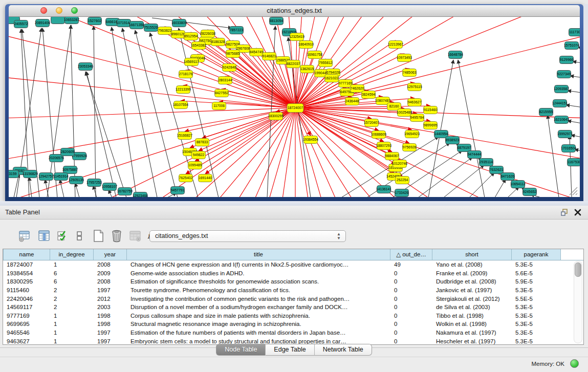 Image resolution: width=588 pixels, height=372 pixels. I want to click on column-header-year: year, so click(111, 255).